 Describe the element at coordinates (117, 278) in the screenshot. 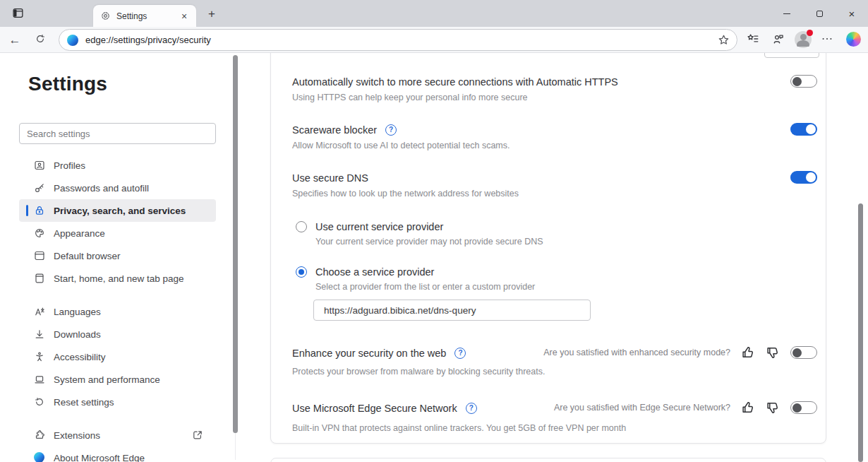

I see `sidebar-item-start-home: Start, home, and new tab page` at that location.